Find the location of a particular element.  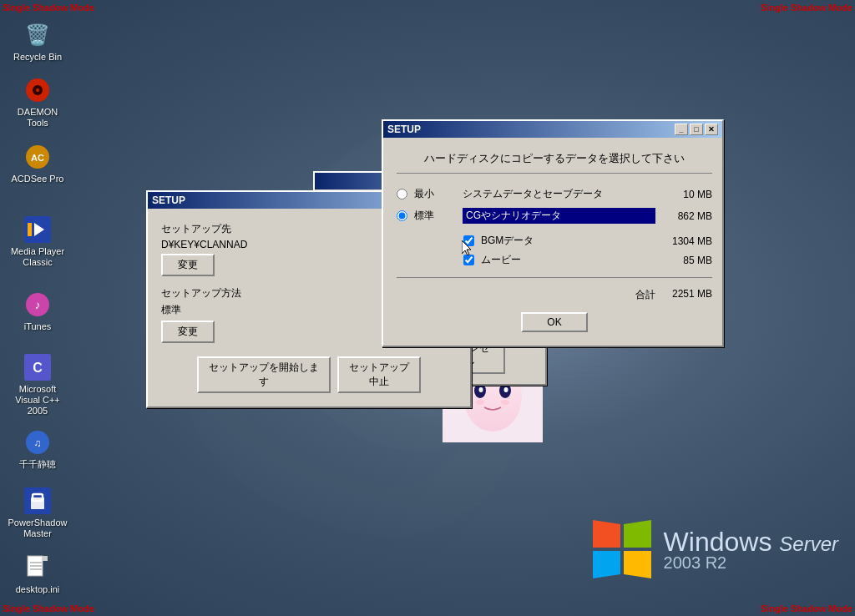

recycle-bin-label: Recycle Bin is located at coordinates (38, 57).